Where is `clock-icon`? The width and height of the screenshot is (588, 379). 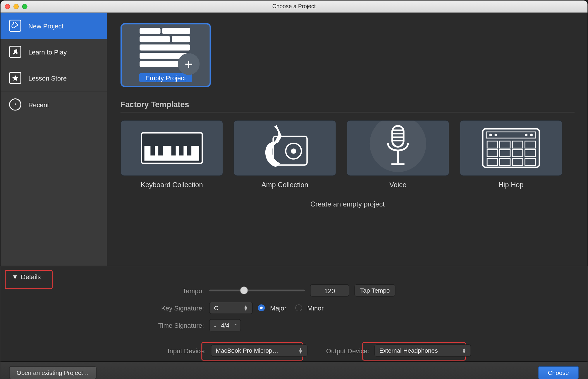 clock-icon is located at coordinates (15, 105).